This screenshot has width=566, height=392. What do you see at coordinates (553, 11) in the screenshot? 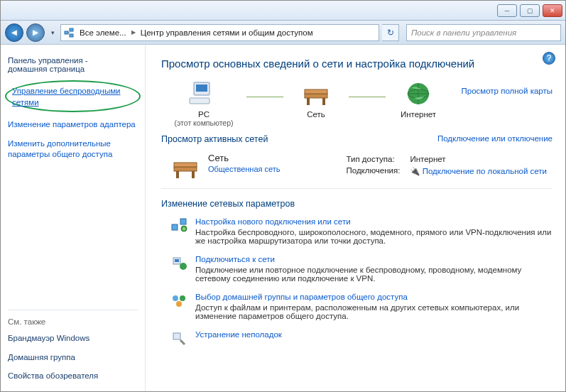
I see `close-button: ✕` at bounding box center [553, 11].